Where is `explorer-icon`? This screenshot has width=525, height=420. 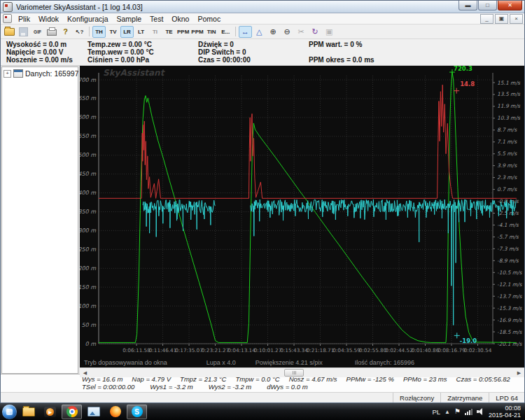
explorer-icon is located at coordinates (29, 412).